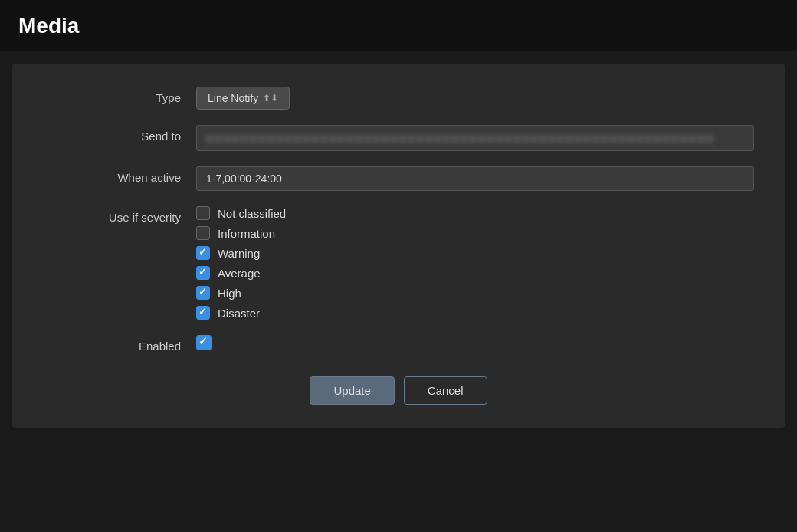  I want to click on page-title: Media, so click(398, 26).